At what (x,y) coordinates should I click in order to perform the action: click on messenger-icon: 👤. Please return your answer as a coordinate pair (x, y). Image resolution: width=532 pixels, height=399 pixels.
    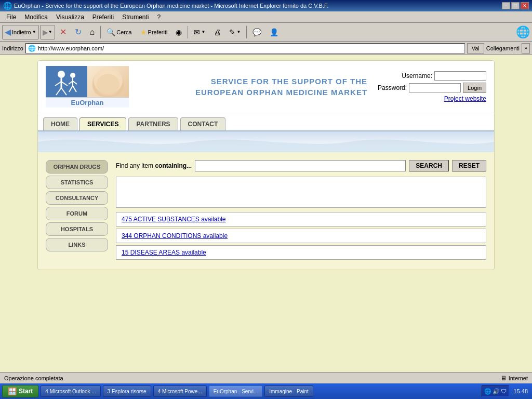
    Looking at the image, I should click on (274, 32).